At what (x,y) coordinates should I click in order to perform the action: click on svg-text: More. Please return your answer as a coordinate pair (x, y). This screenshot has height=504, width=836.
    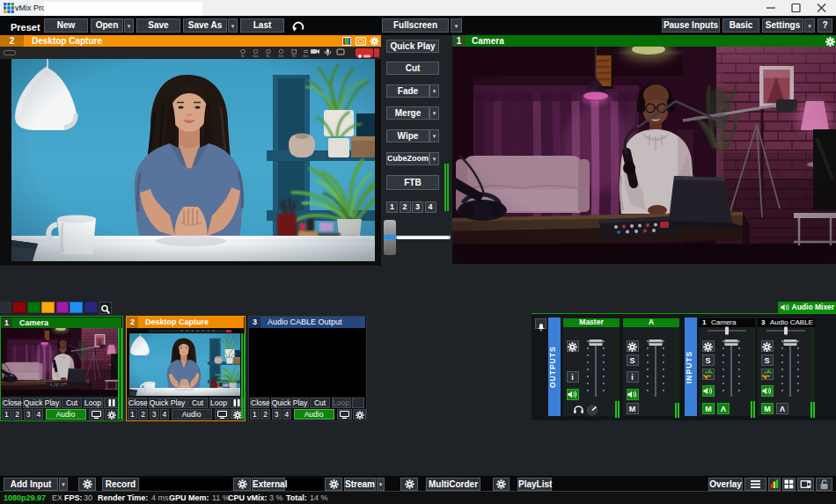
    Looking at the image, I should click on (306, 56).